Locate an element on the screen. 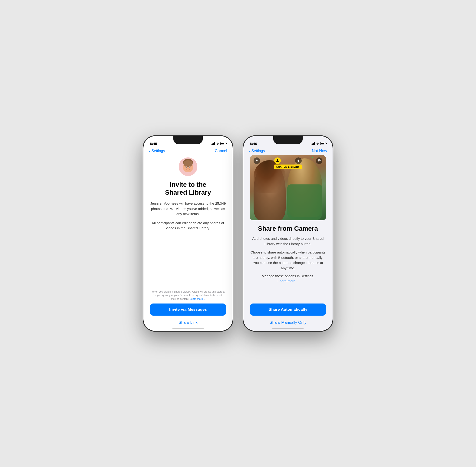 This screenshot has width=476, height=467. invite-desc-1: Jennifer Voorhees will have access to th… is located at coordinates (188, 209).